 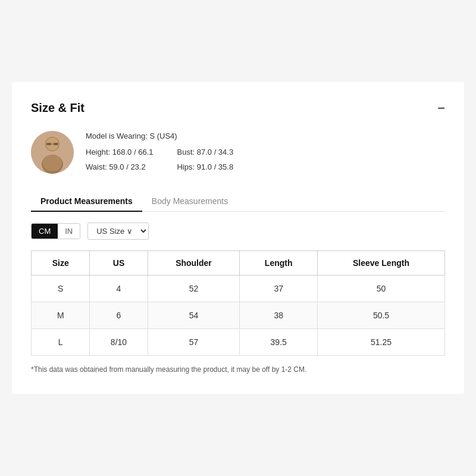 I want to click on tab-body-measurements: Body Measurements, so click(x=190, y=202).